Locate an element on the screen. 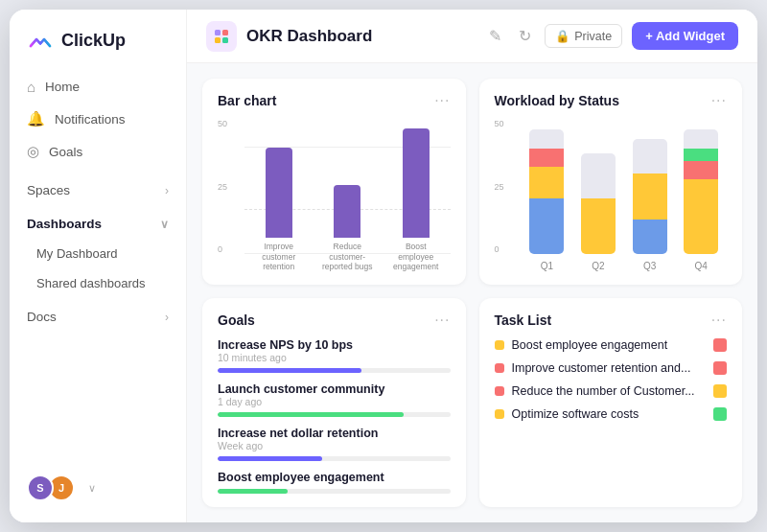 The width and height of the screenshot is (767, 532). sidebar-section-docs: Docs › is located at coordinates (98, 316).